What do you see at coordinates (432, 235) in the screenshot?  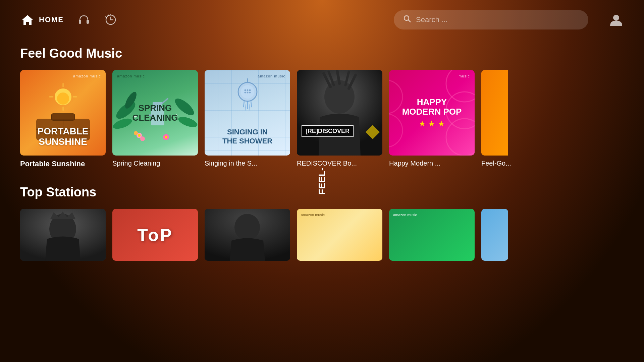 I see `station-card-5: amazon music` at bounding box center [432, 235].